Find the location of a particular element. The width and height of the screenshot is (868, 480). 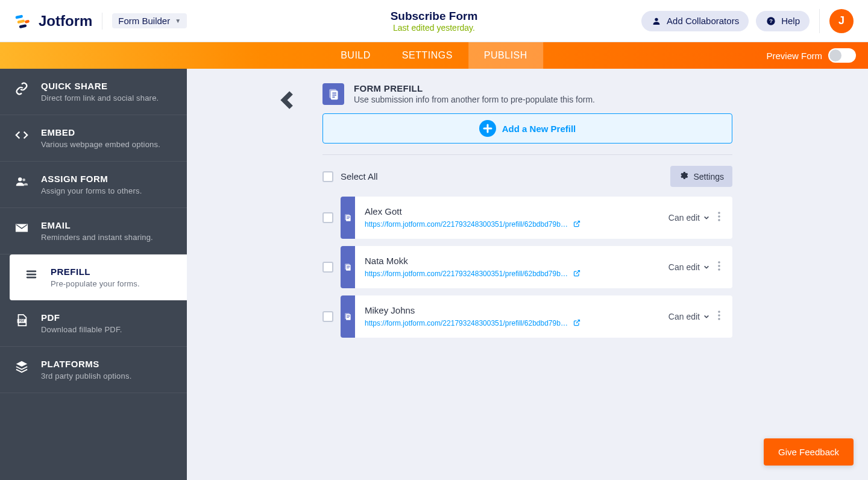

stack-icon is located at coordinates (31, 274).